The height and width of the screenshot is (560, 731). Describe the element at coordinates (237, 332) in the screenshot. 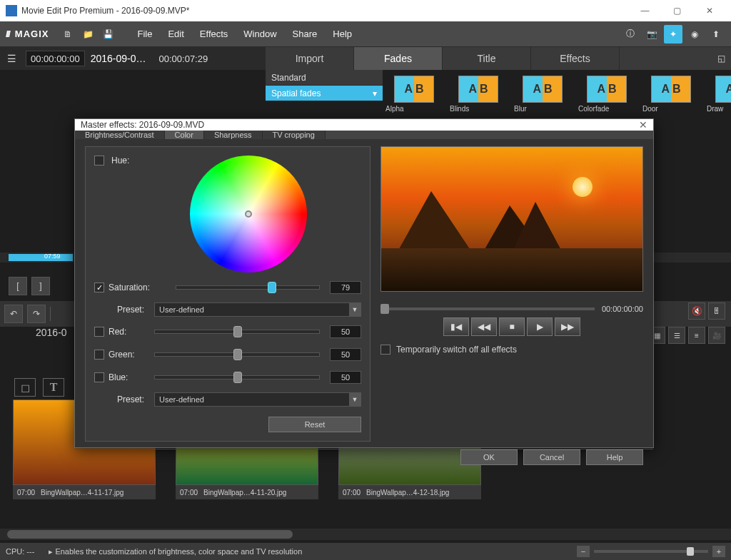

I see `red-slider` at that location.